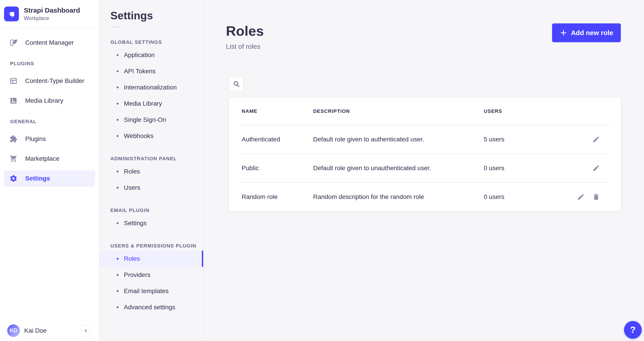 This screenshot has height=341, width=644. Describe the element at coordinates (425, 168) in the screenshot. I see `table-row: Public Default role given to unauthentic…` at that location.